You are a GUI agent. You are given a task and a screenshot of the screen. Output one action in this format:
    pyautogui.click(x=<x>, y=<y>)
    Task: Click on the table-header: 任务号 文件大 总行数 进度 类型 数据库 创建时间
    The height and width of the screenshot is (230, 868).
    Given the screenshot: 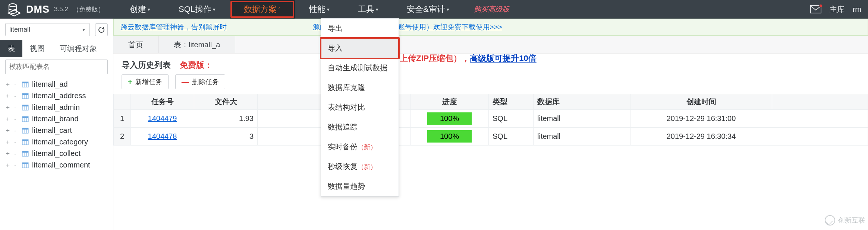 What is the action you would take?
    pyautogui.click(x=491, y=102)
    